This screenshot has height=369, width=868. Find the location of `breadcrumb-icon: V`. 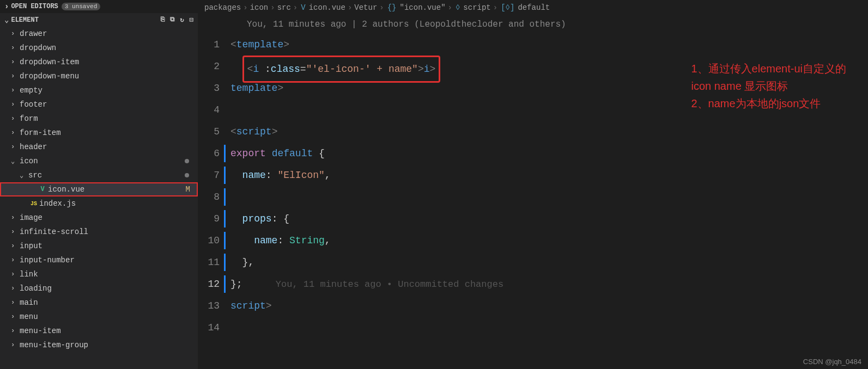

breadcrumb-icon: V is located at coordinates (303, 8).